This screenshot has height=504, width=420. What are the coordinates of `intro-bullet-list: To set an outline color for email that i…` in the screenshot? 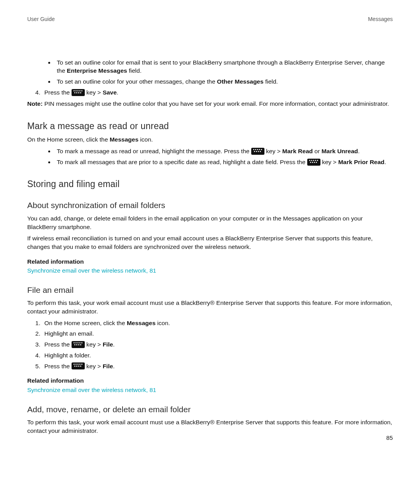 It's located at (210, 72).